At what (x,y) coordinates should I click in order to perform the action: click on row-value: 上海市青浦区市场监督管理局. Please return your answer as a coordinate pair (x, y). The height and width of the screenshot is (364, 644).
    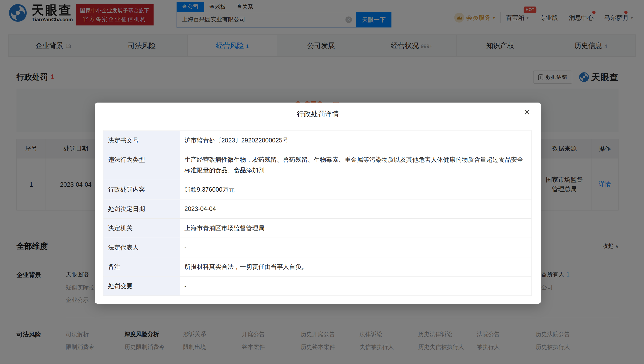
    Looking at the image, I should click on (356, 228).